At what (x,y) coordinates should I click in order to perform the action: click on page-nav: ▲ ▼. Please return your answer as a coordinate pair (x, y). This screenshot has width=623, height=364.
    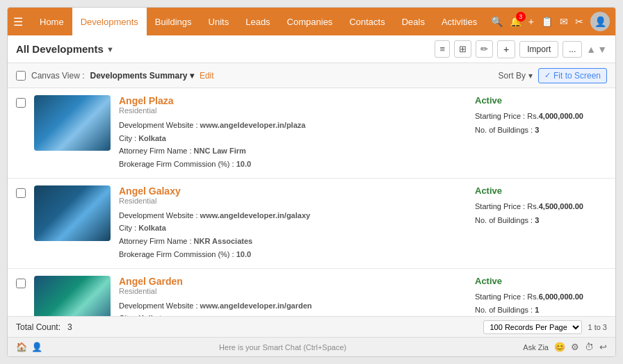
    Looking at the image, I should click on (597, 49).